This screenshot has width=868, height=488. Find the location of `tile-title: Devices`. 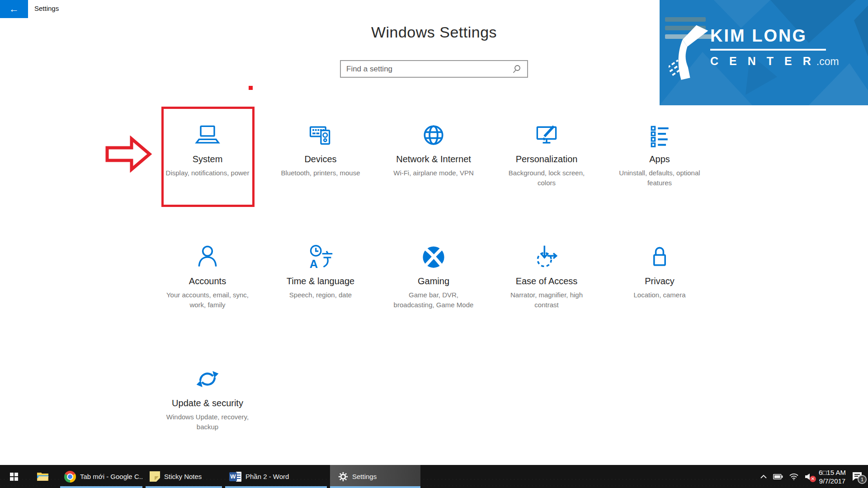

tile-title: Devices is located at coordinates (320, 159).